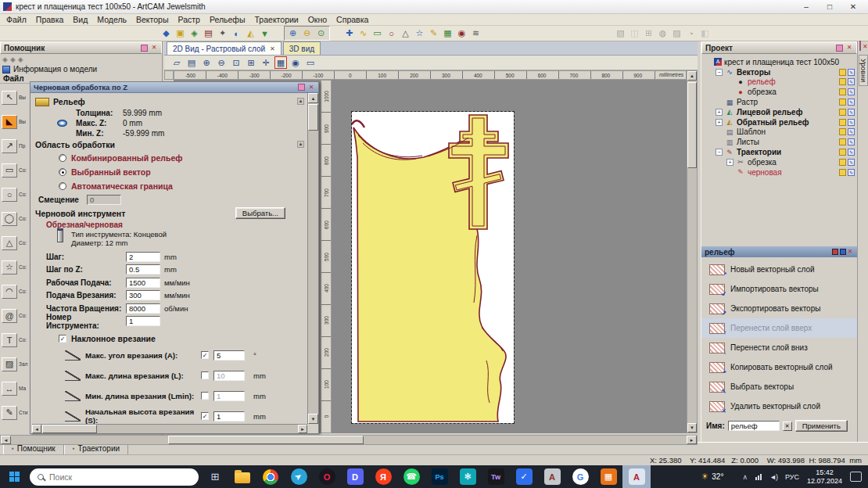  What do you see at coordinates (229, 375) in the screenshot?
I see `ramp-row-input` at bounding box center [229, 375].